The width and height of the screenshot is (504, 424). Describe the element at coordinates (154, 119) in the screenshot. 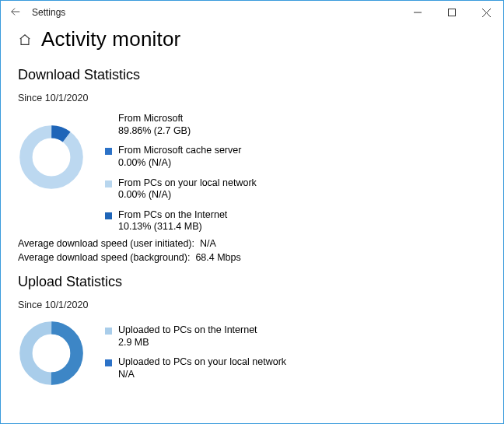

I see `legend-label: From Microsoft` at that location.